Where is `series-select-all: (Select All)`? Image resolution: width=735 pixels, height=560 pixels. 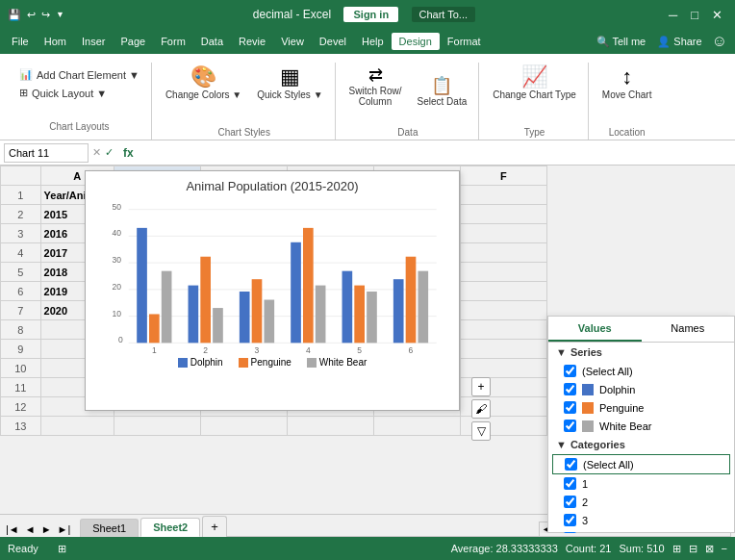 series-select-all: (Select All) is located at coordinates (641, 371).